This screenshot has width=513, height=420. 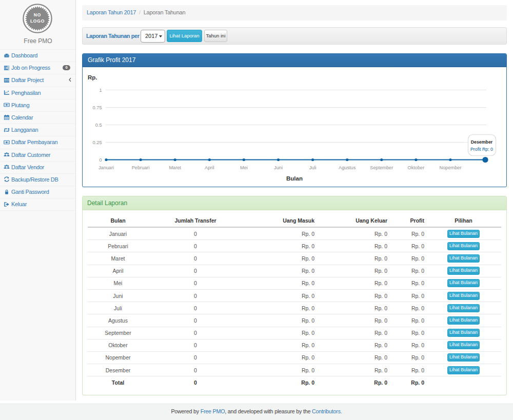 What do you see at coordinates (450, 168) in the screenshot?
I see `svg-text: Nopember` at bounding box center [450, 168].